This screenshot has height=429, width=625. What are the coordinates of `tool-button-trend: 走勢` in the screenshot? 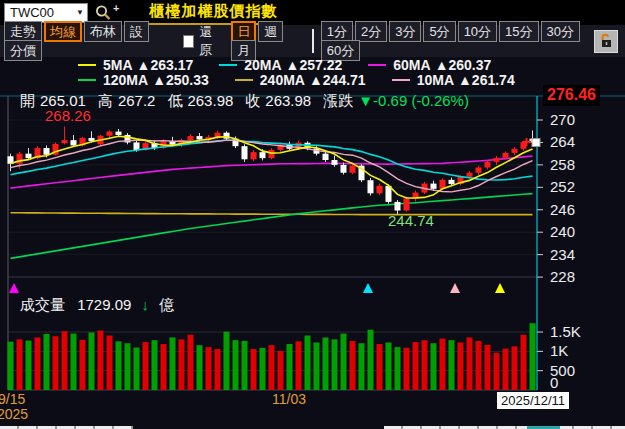 It's located at (23, 32).